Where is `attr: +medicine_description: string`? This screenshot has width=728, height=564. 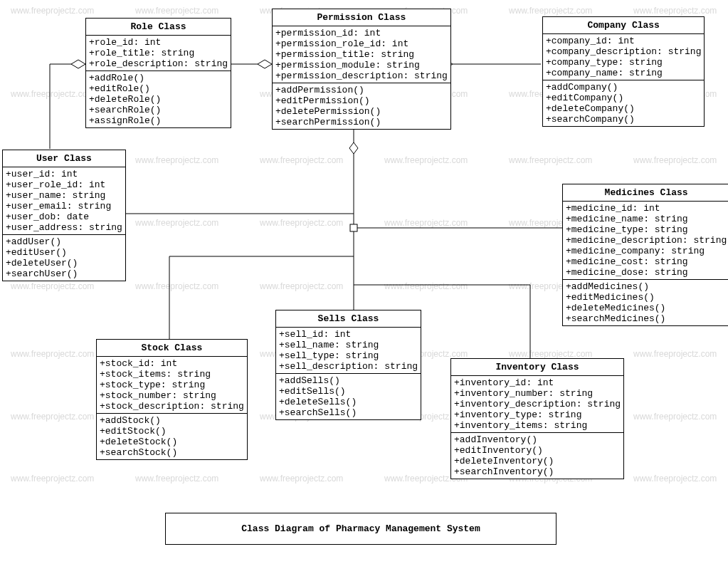
attr: +medicine_description: string is located at coordinates (646, 241).